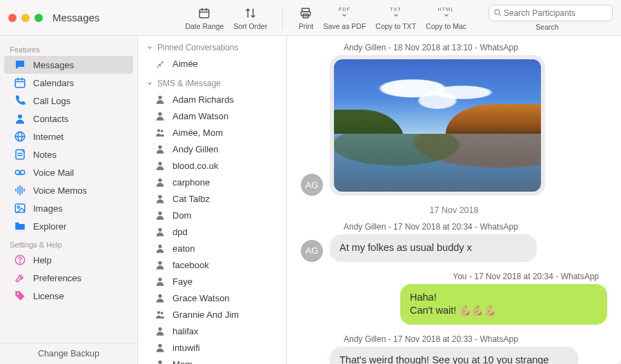 The image size is (621, 364). What do you see at coordinates (475, 339) in the screenshot?
I see `message-meta: Andy Gillen - 17 Nov 2018 at 20:33 - Wha…` at bounding box center [475, 339].